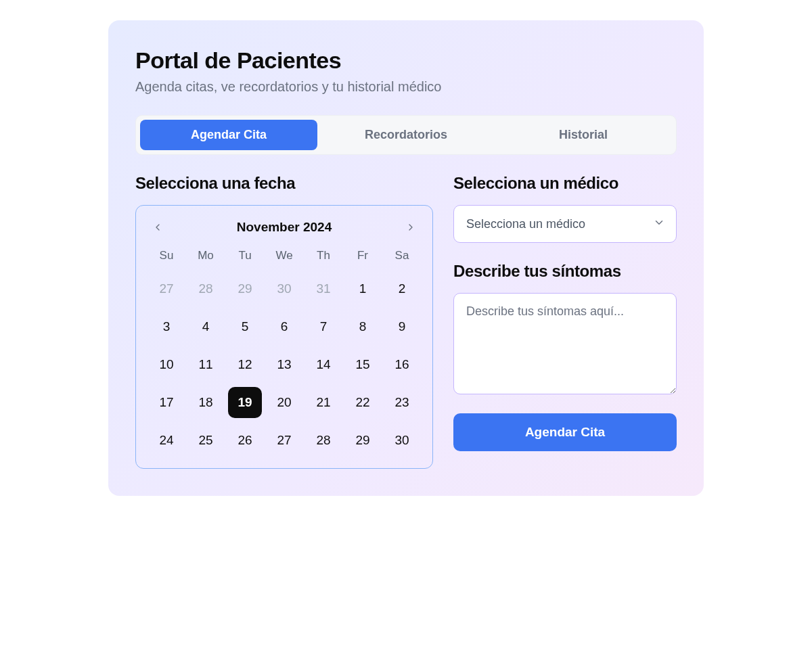  I want to click on calendar-weekday: Mo, so click(206, 256).